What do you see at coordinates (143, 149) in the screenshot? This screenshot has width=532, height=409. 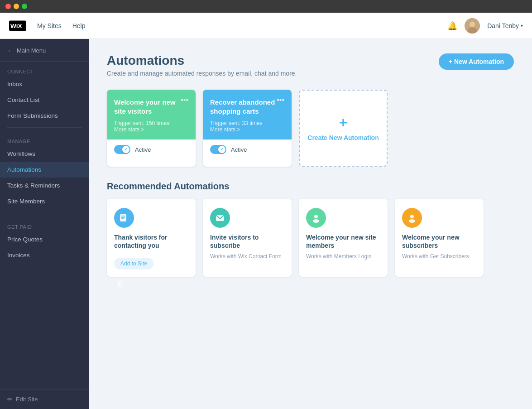 I see `active-label-0: Active` at bounding box center [143, 149].